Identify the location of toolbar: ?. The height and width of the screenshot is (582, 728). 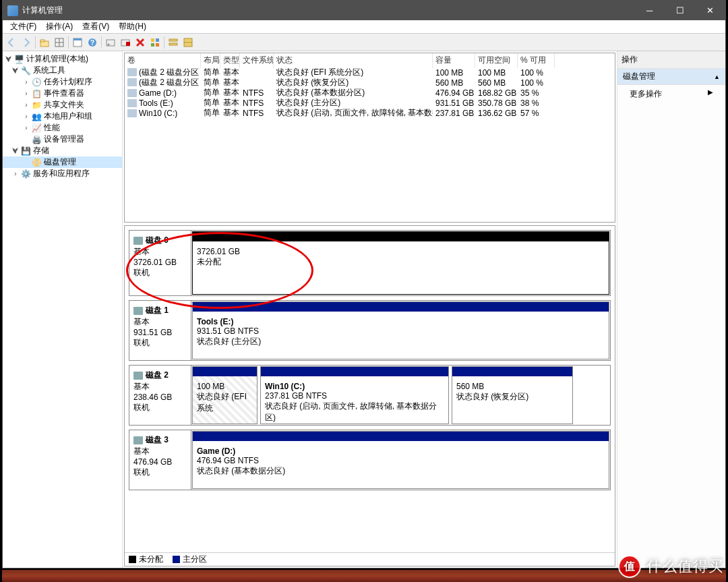
(364, 42).